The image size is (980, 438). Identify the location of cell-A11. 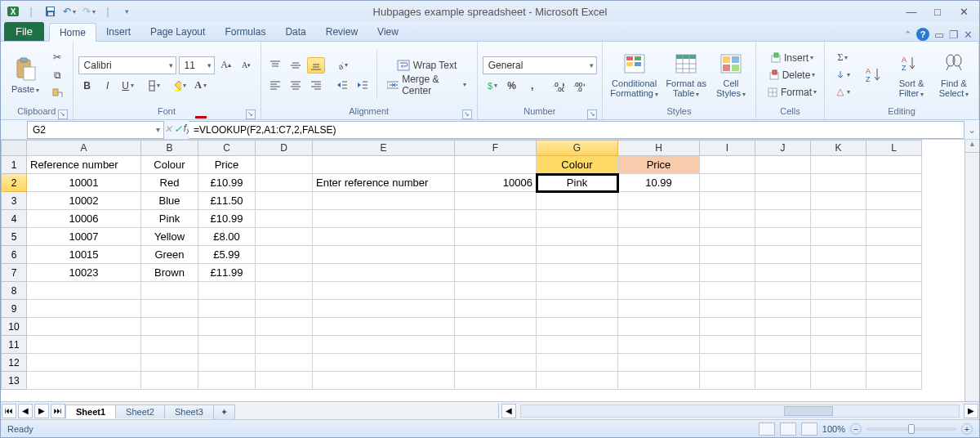
(84, 345).